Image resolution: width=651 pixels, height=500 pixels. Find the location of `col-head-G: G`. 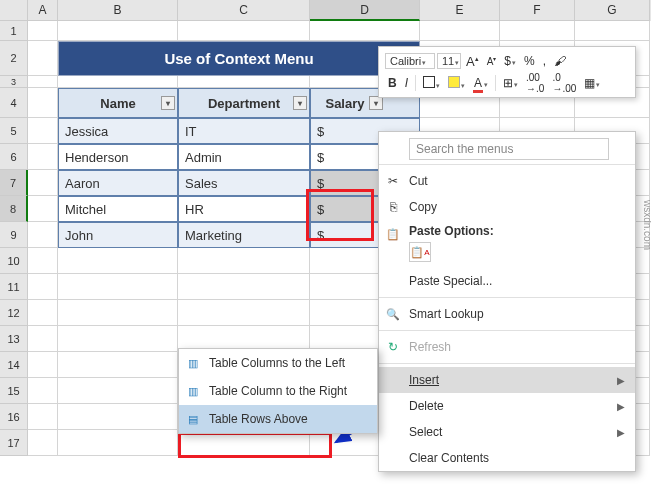

col-head-G: G is located at coordinates (612, 10).